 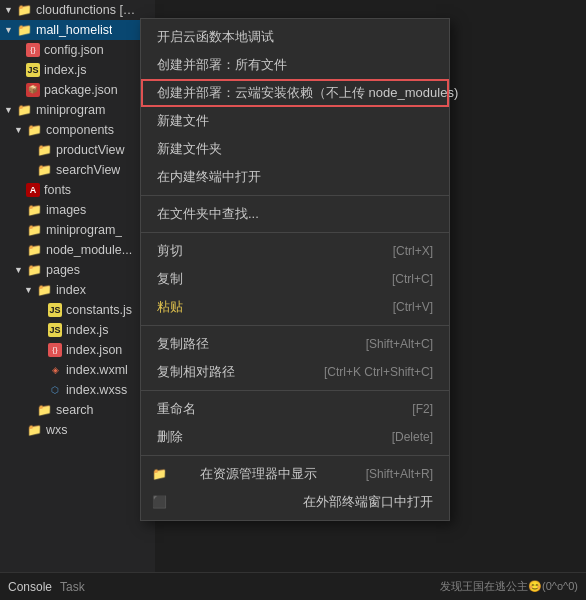 What do you see at coordinates (295, 372) in the screenshot?
I see `menu-item-copy-rel-path: 复制相对路径[Ctrl+K Ctrl+Shift+C]` at bounding box center [295, 372].